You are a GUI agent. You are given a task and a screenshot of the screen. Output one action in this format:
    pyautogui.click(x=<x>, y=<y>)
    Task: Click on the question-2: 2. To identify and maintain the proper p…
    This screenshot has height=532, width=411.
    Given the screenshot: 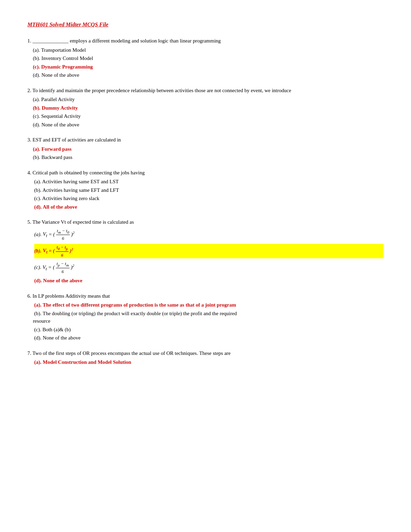 What is the action you would take?
    pyautogui.click(x=206, y=108)
    